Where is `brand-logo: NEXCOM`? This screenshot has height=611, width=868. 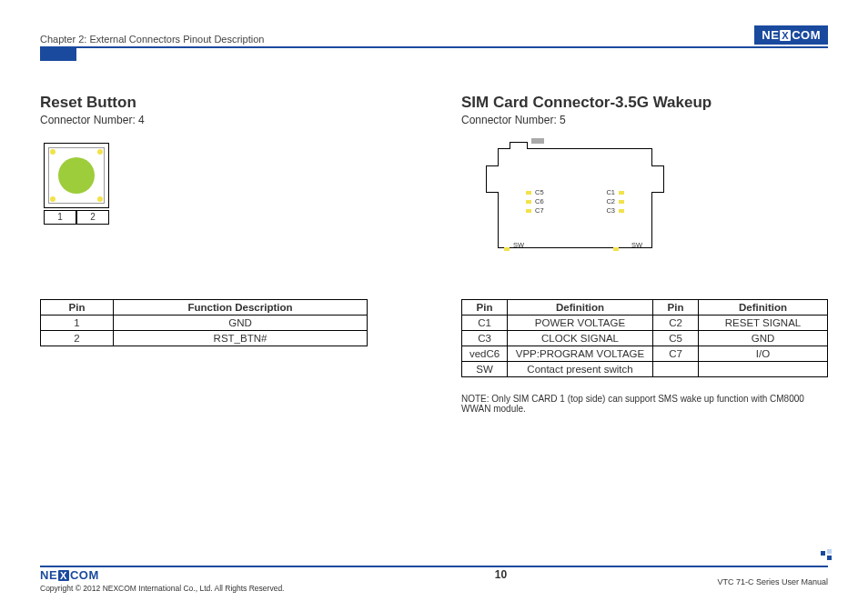
brand-logo: NEXCOM is located at coordinates (792, 35).